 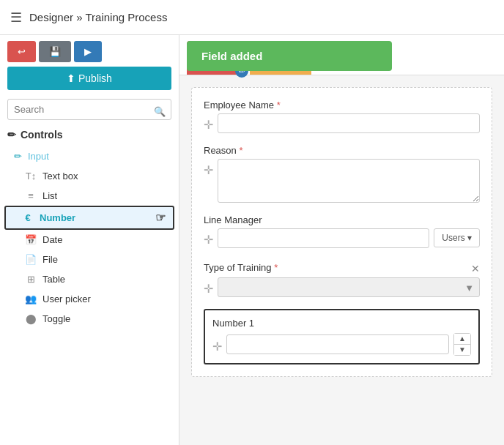 I want to click on spinner-down: ▼, so click(x=462, y=350).